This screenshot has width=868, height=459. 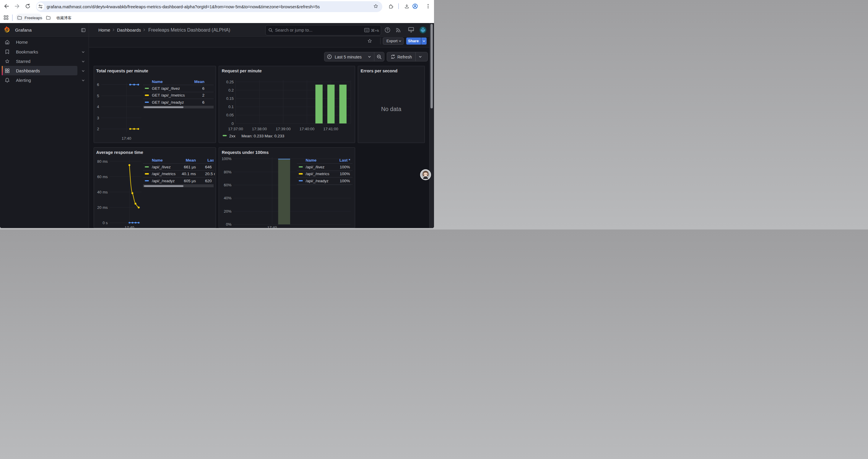 What do you see at coordinates (98, 85) in the screenshot?
I see `svg-text: 6` at bounding box center [98, 85].